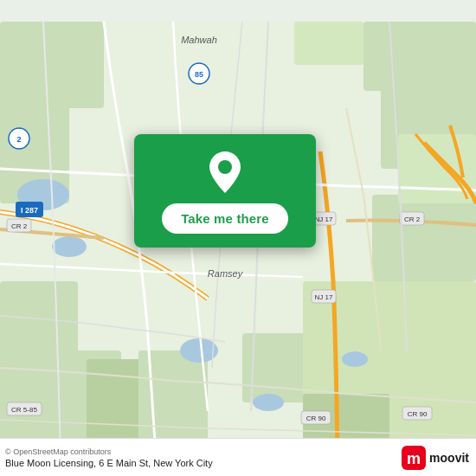 The image size is (476, 476). I want to click on address-text: Blue Moon Licensing, 6 E Main St, New Yo…, so click(109, 463).